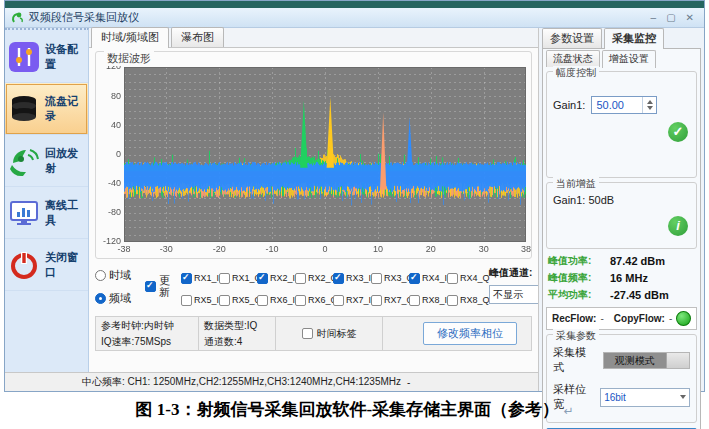 The width and height of the screenshot is (709, 429). What do you see at coordinates (161, 281) in the screenshot?
I see `update-checkbox-group: 更新` at bounding box center [161, 281].